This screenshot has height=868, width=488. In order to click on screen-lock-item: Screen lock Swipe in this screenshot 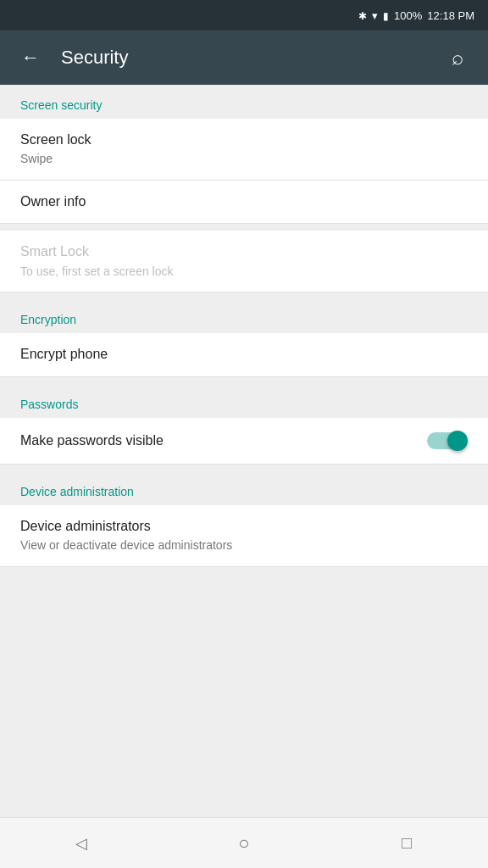, I will do `click(244, 149)`.